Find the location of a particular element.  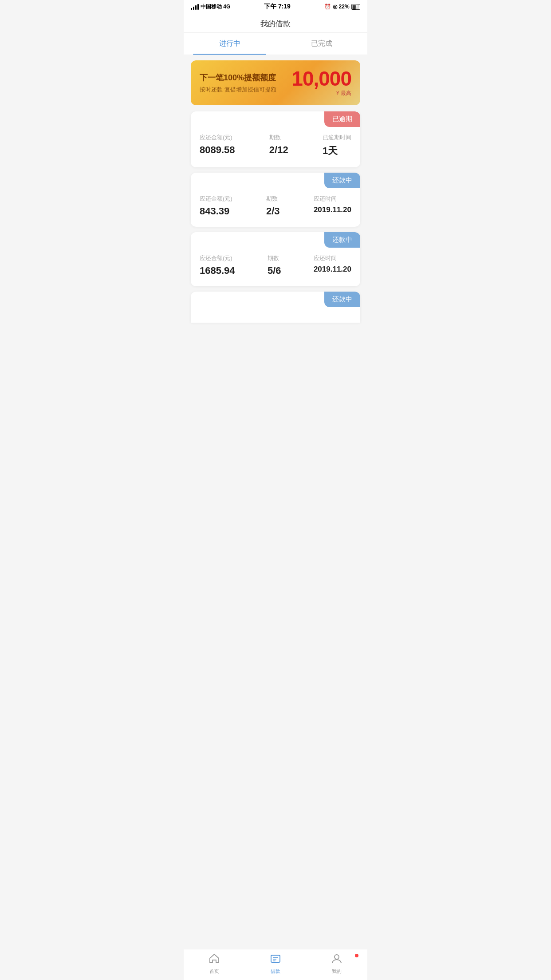

repaying-badge-2: 还款中 is located at coordinates (342, 180).